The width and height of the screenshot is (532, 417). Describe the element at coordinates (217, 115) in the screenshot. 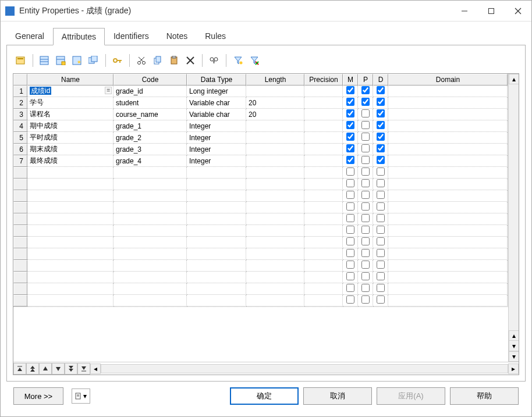

I see `cell-data-type: Variable char` at that location.